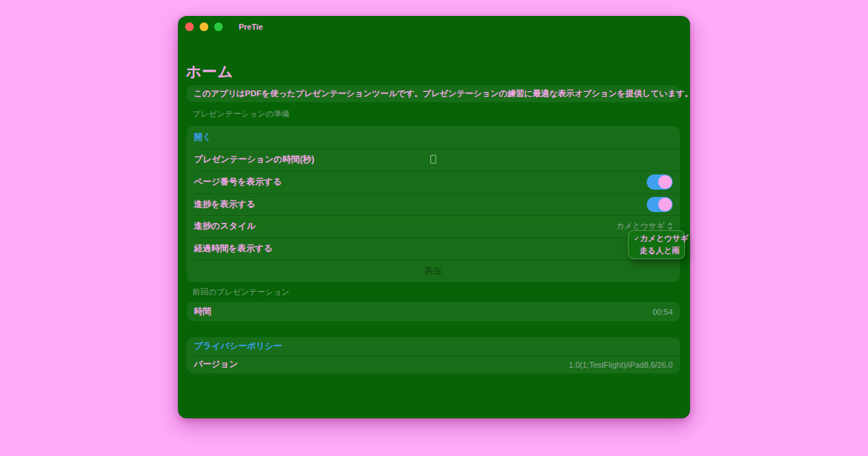 Image resolution: width=868 pixels, height=456 pixels. Describe the element at coordinates (433, 138) in the screenshot. I see `open-row: 開く` at that location.